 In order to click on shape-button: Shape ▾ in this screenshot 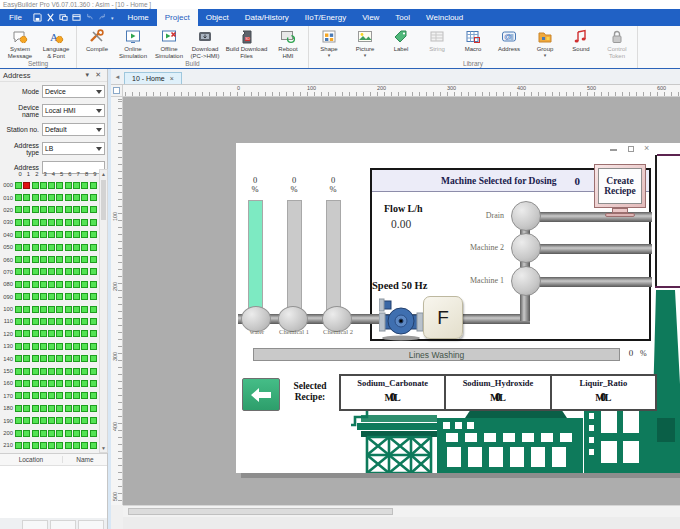, I will do `click(329, 42)`.